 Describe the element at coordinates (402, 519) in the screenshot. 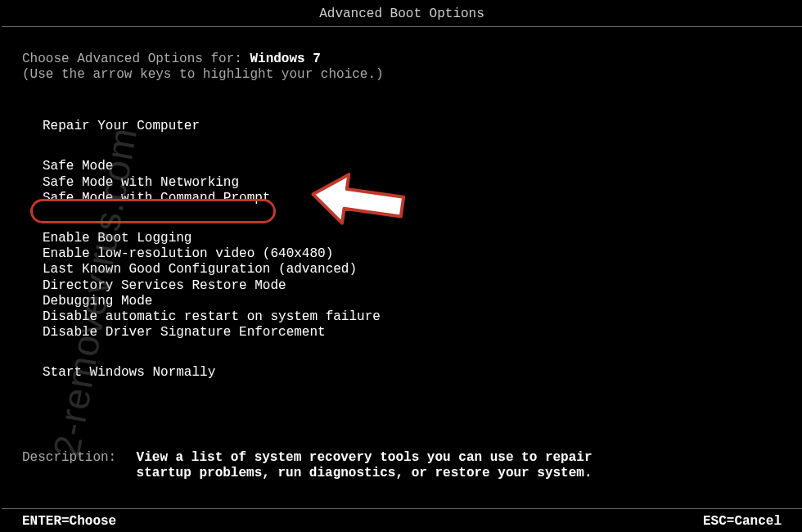

I see `footer-bar: ENTER=Choose ESC=Cancel` at that location.